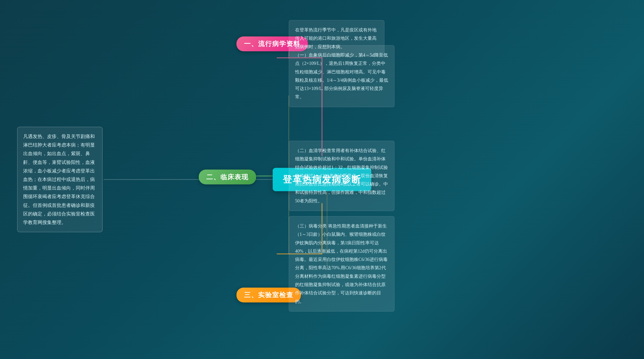  I want to click on branch-clinical: 二、临床表现, so click(227, 177).